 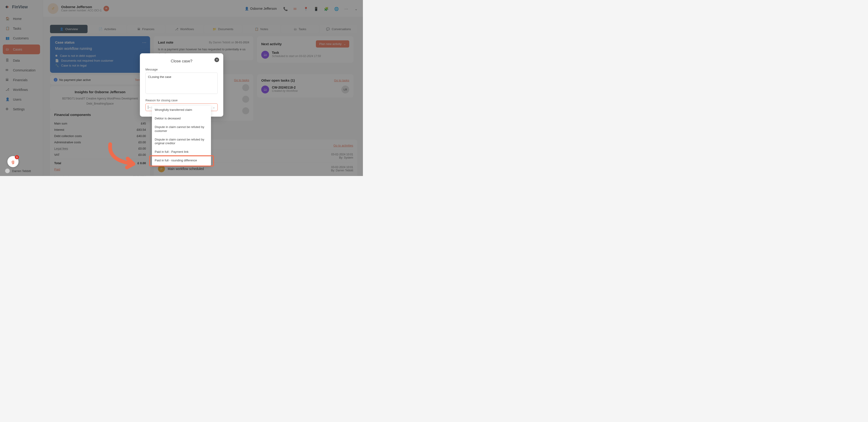 I want to click on message-label: Message, so click(x=182, y=69).